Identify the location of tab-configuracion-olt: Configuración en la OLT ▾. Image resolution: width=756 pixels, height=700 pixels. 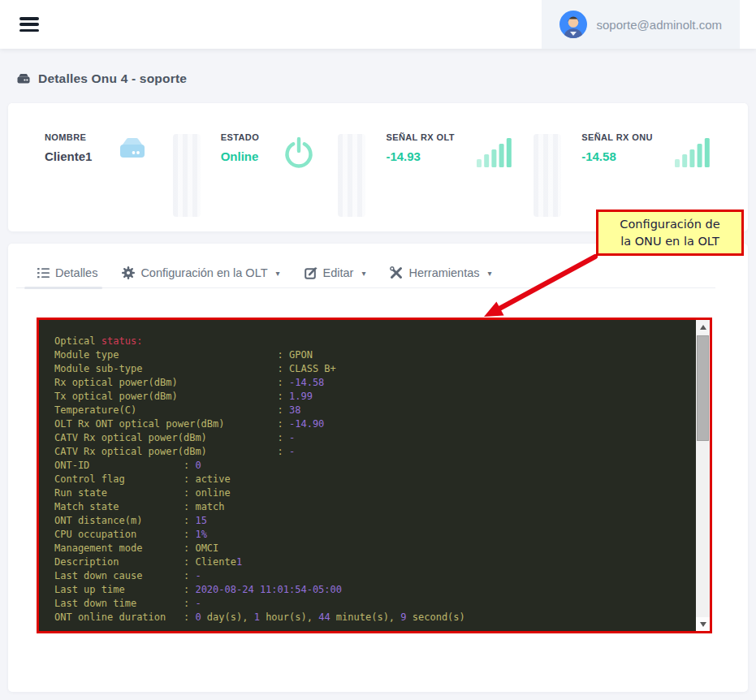
(201, 273).